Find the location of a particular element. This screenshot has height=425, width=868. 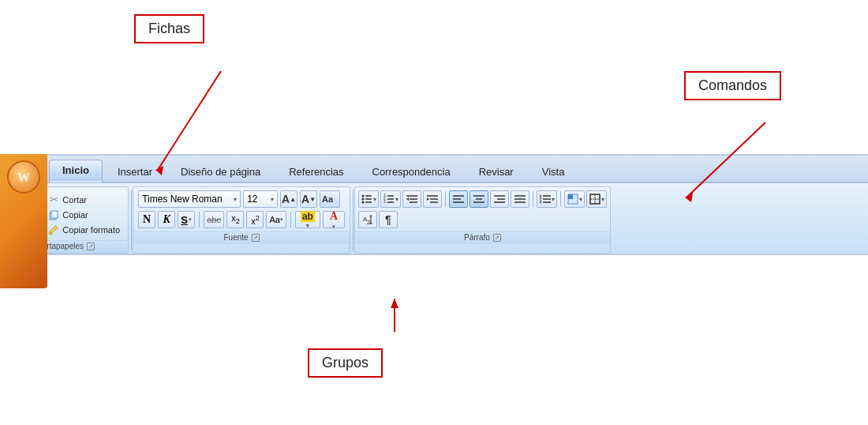

font-size-select: 12 ▾ is located at coordinates (260, 199).